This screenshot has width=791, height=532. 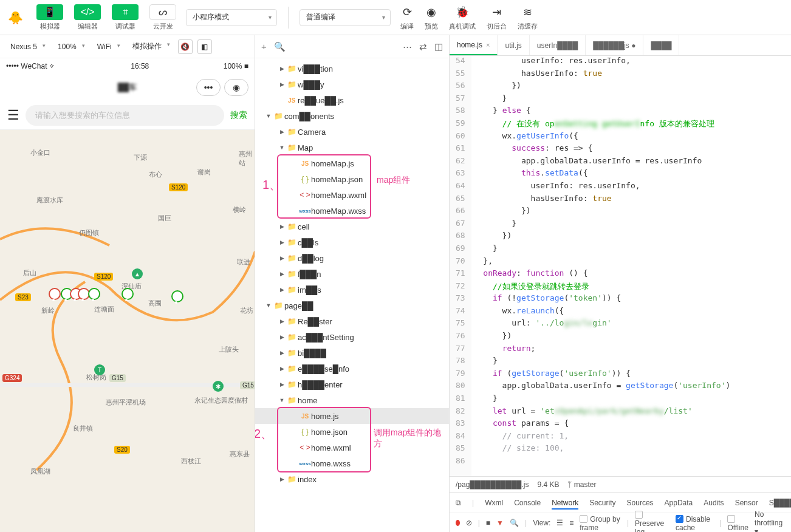 I want to click on tree-item: ▶📁Re██ster, so click(x=352, y=321).